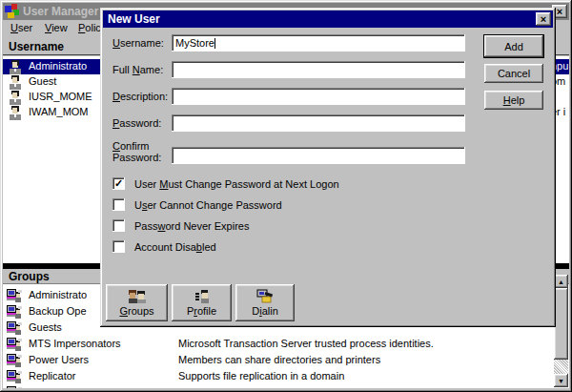  I want to click on group-row-replicator: Replicator Supports file replication in …, so click(286, 378).